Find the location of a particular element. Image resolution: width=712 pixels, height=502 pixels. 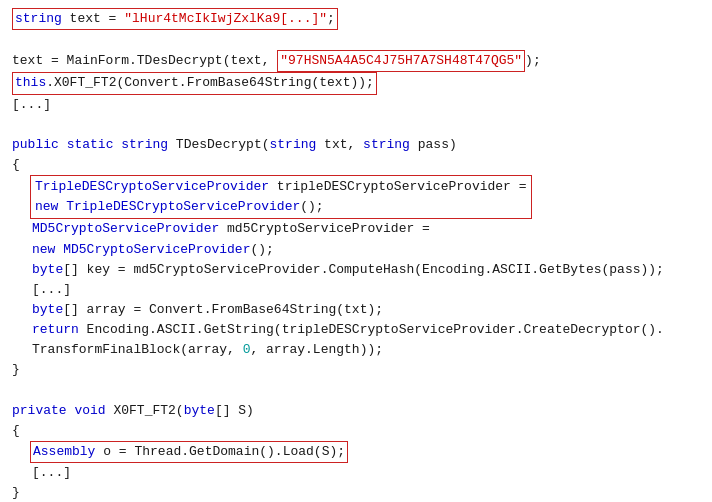

code-line-20: private void X0FT_FT2(byte[] S) is located at coordinates (356, 411).